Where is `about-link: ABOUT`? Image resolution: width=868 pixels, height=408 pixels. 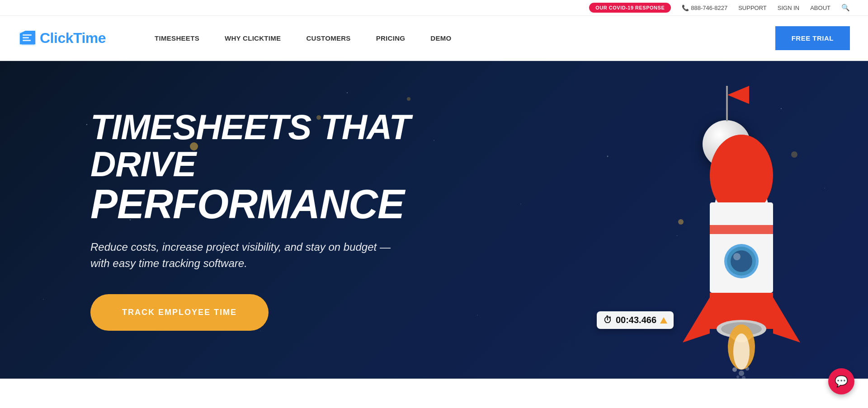 about-link: ABOUT is located at coordinates (820, 8).